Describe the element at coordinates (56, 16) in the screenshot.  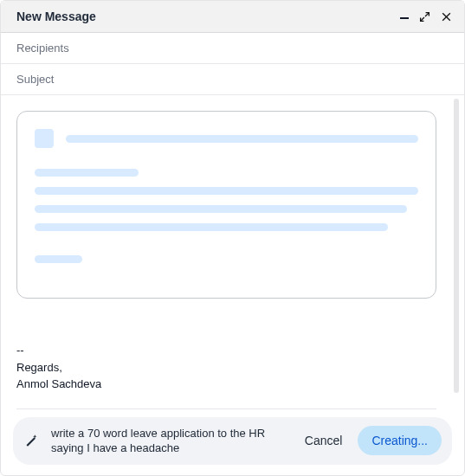
I see `compose-title: New Message` at that location.